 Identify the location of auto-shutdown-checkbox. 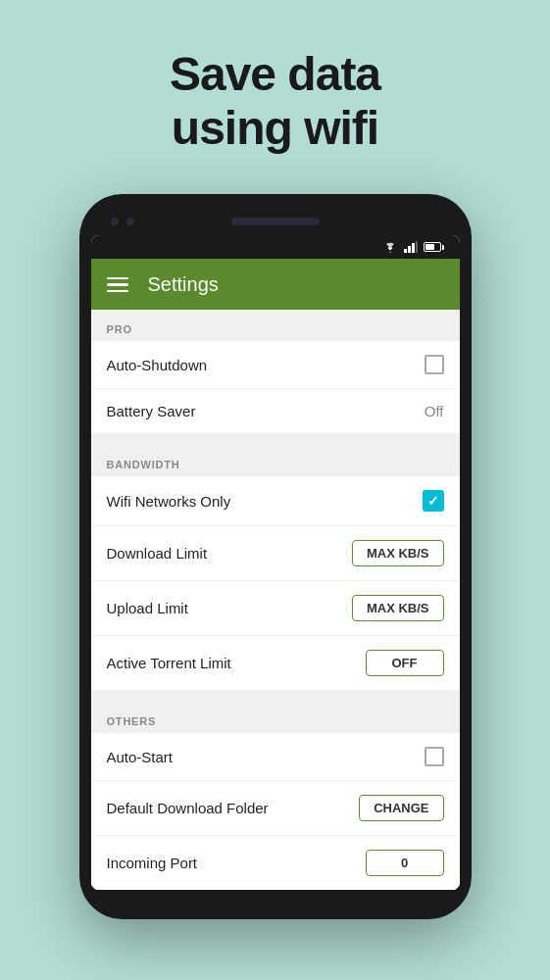
(434, 365).